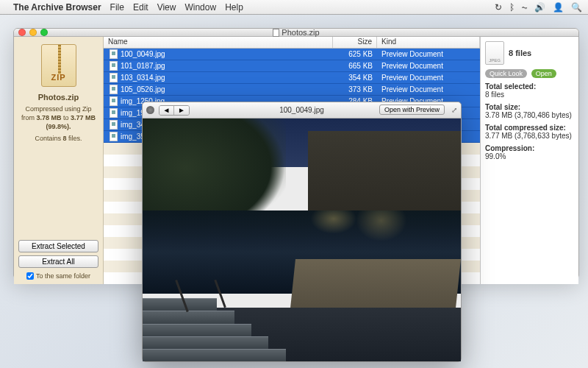  What do you see at coordinates (226, 78) in the screenshot?
I see `file-name: 103_0314.jpg` at bounding box center [226, 78].